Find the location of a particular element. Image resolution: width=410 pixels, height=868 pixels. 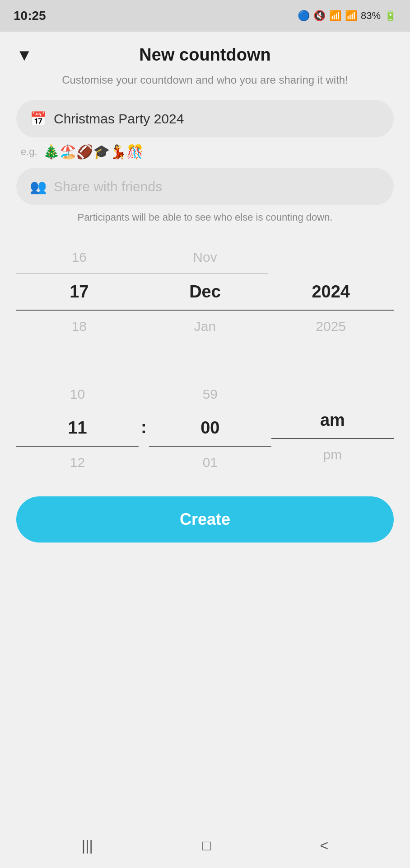

event-name-value: Christmas Party 2024 is located at coordinates (119, 119).